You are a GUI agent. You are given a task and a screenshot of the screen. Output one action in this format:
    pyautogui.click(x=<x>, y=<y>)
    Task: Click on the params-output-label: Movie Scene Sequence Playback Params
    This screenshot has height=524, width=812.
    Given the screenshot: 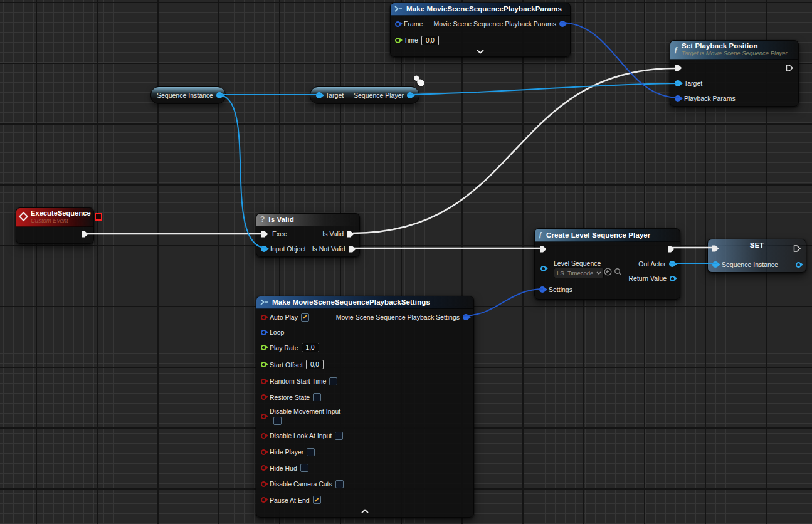 What is the action you would take?
    pyautogui.click(x=495, y=24)
    